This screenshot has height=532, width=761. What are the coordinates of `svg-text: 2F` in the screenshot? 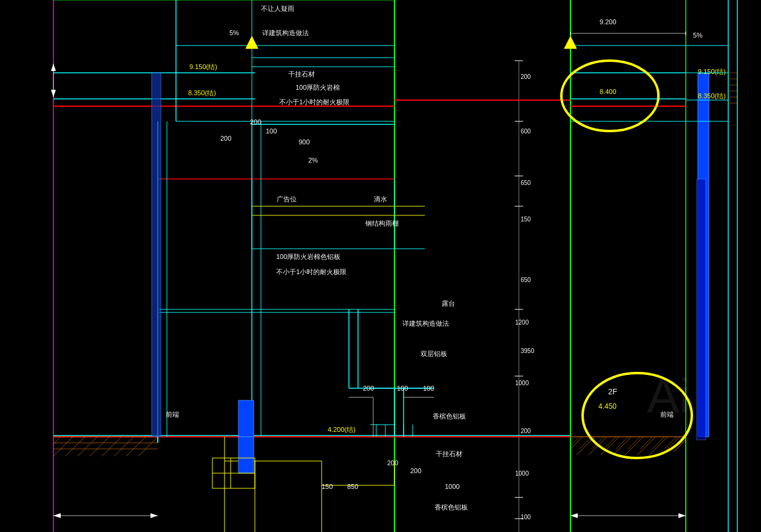 It's located at (613, 392).